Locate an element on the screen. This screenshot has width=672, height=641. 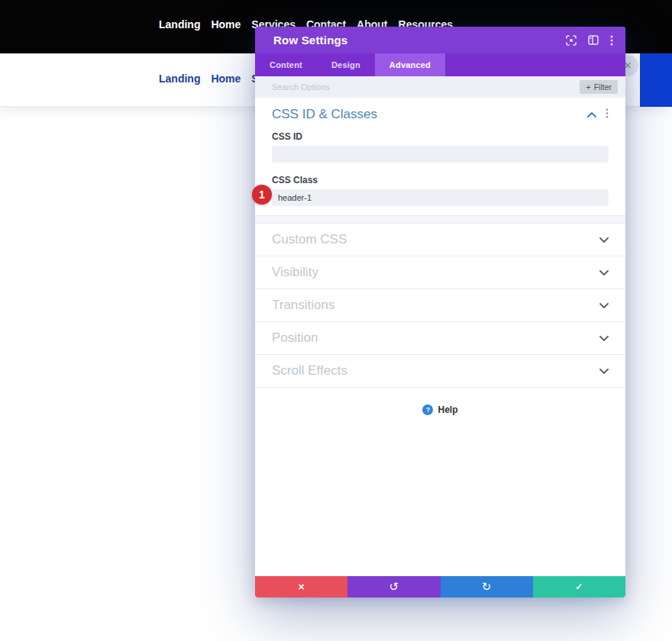
plus-icon: + is located at coordinates (588, 87).